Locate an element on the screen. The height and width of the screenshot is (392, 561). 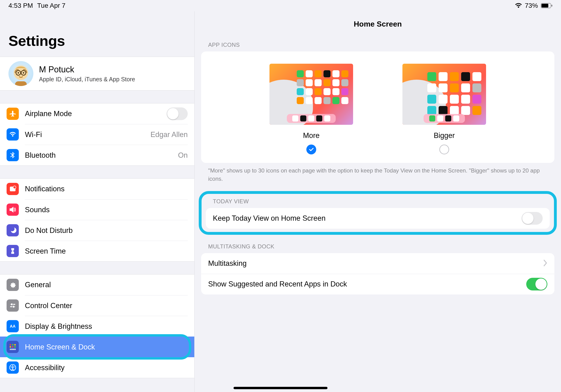
section-header-today-view: TODAY VIEW is located at coordinates (378, 202).